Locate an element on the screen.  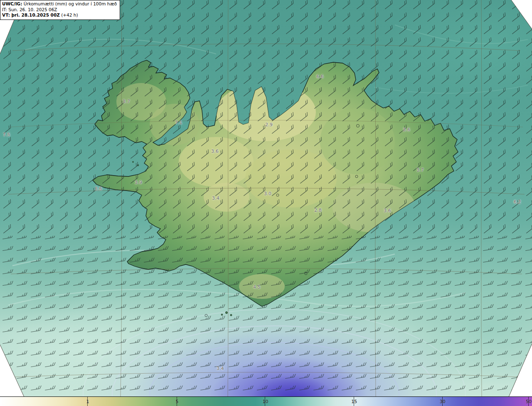
title-line-product: UWC/IG: Úrkomumætti (mm) og vindur í 100… is located at coordinates (59, 4).